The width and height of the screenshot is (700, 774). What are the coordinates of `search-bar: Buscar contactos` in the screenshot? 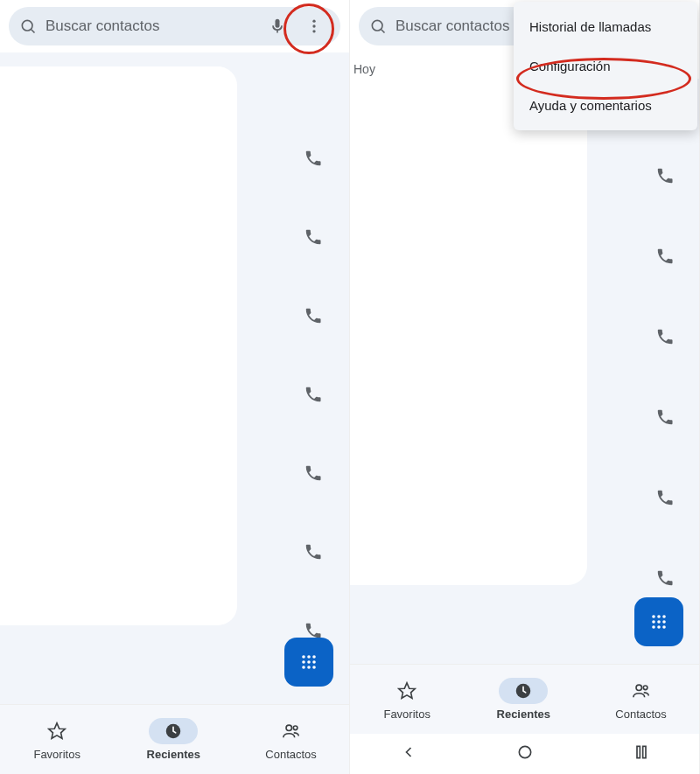 It's located at (175, 26).